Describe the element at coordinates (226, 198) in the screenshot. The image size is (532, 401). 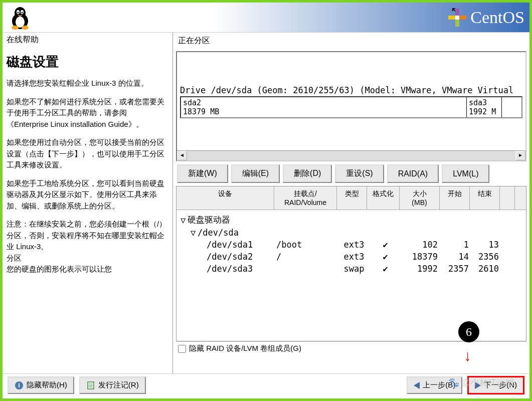
I see `header-device: 设备` at that location.